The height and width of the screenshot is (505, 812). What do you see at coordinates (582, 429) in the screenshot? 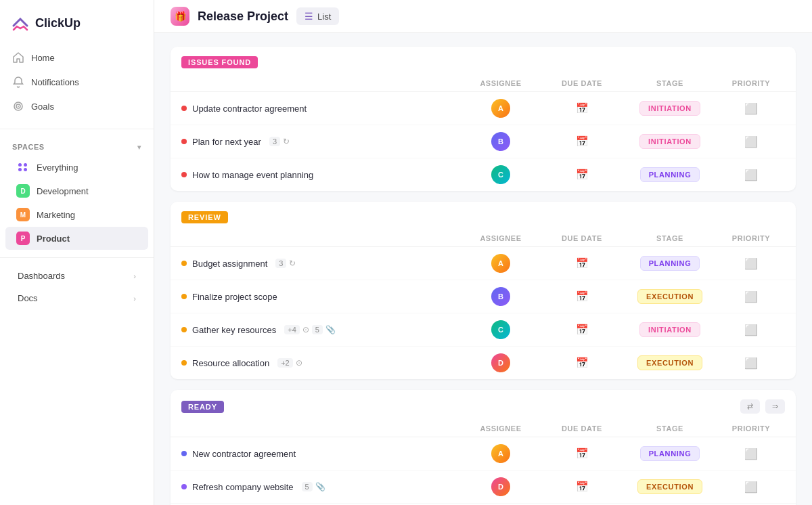
I see `col-duedate-2: DUE DATE` at bounding box center [582, 429].